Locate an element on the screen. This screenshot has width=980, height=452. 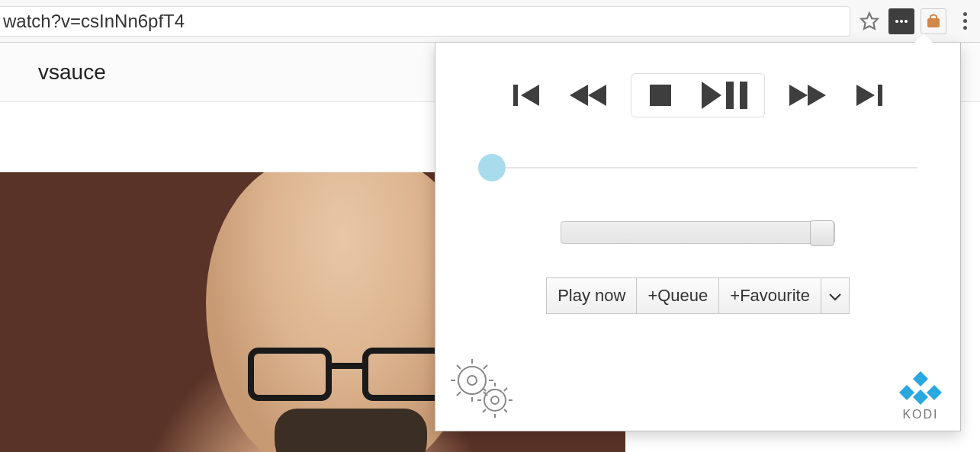
more-actions-dropdown is located at coordinates (836, 296).